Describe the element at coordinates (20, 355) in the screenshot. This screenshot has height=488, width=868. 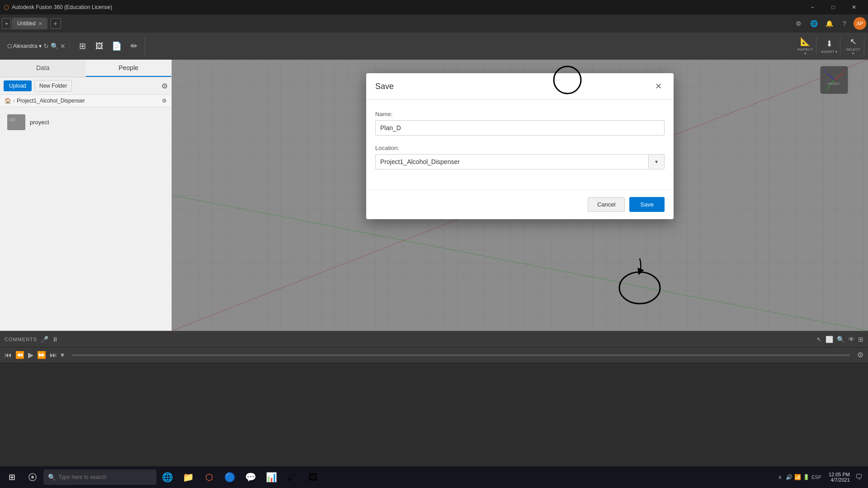
I see `step-back-btn: ⏪` at that location.